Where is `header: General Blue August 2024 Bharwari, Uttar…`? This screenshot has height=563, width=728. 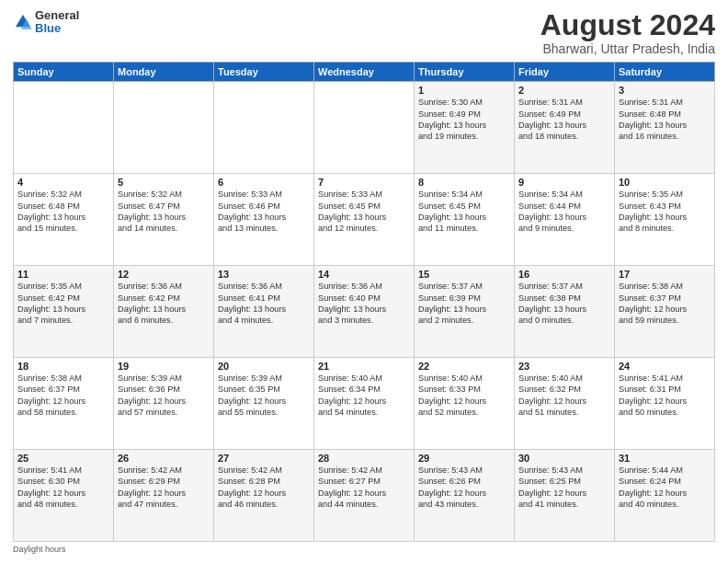
header: General Blue August 2024 Bharwari, Uttar… is located at coordinates (364, 33).